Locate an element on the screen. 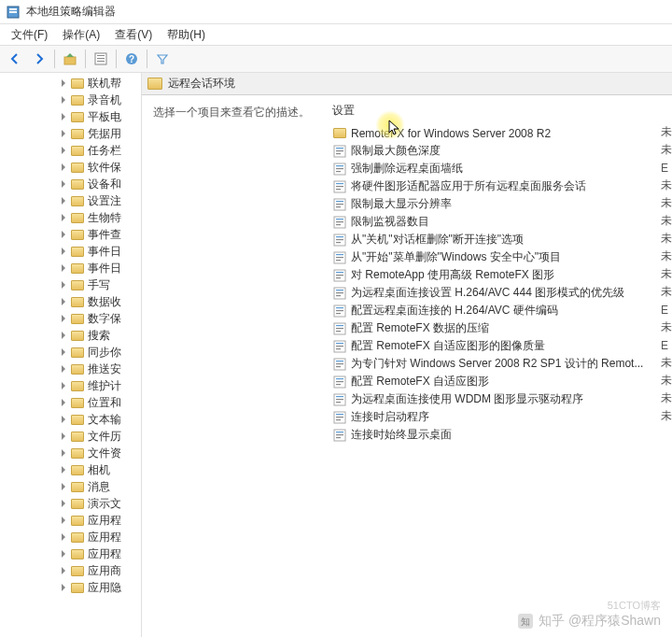  tree-item: 设备和 is located at coordinates (71, 184).